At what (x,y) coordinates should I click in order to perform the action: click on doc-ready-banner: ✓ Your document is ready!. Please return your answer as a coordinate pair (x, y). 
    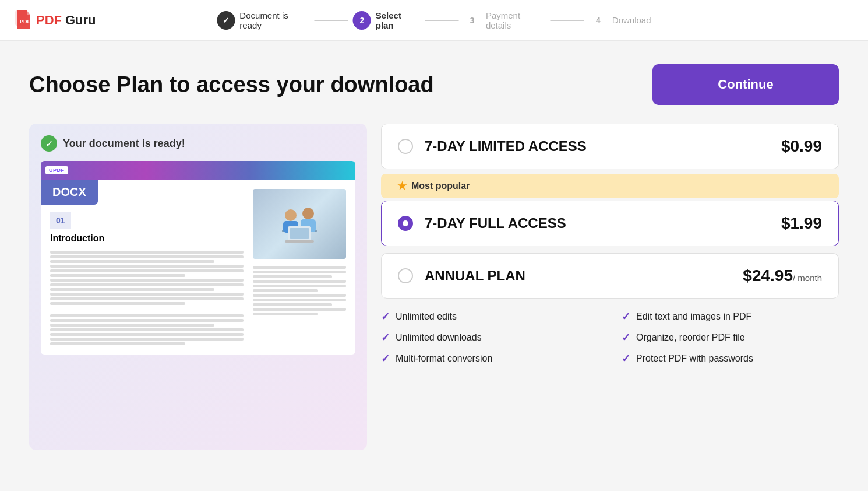
    Looking at the image, I should click on (198, 143).